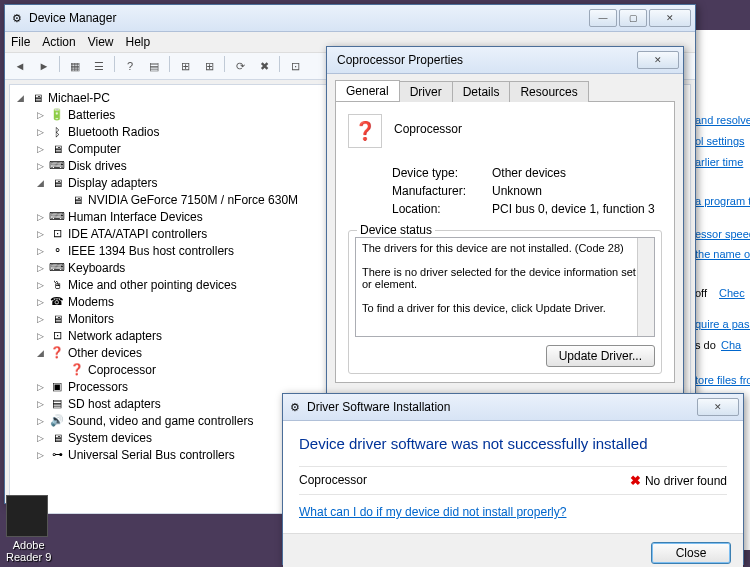 This screenshot has height=567, width=750. I want to click on install-device-name: Coprocessor, so click(464, 480).